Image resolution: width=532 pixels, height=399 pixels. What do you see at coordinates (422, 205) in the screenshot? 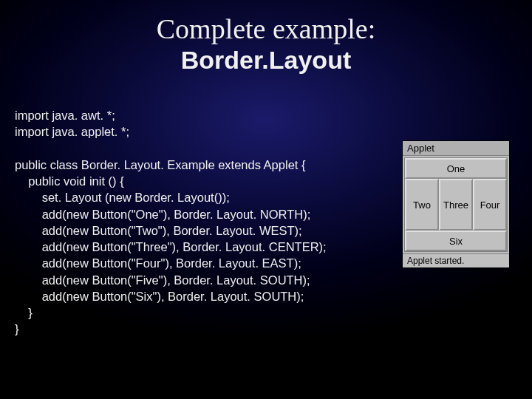
I see `button-west: Two` at bounding box center [422, 205].